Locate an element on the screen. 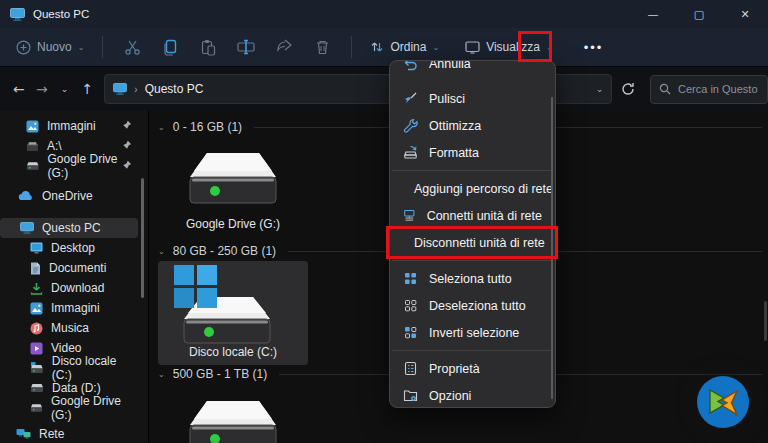 The image size is (768, 443). drive-tile-google-drive: Google Drive (G:) is located at coordinates (233, 185).